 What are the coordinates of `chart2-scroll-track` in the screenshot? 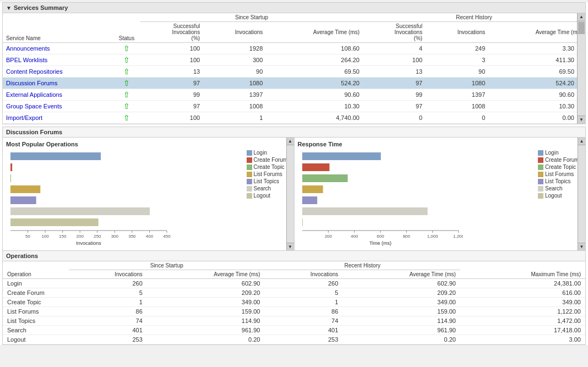 It's located at (581, 194).